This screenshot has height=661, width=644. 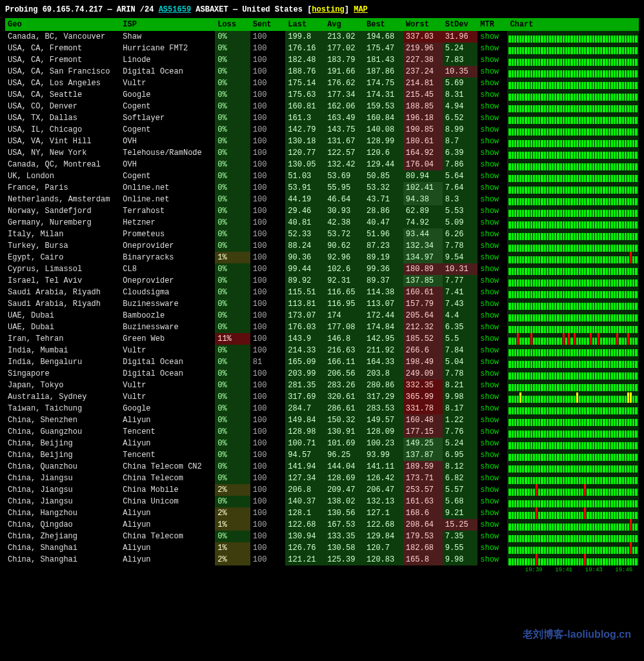 What do you see at coordinates (461, 211) in the screenshot?
I see `stdev-cell: 5.53` at bounding box center [461, 211].